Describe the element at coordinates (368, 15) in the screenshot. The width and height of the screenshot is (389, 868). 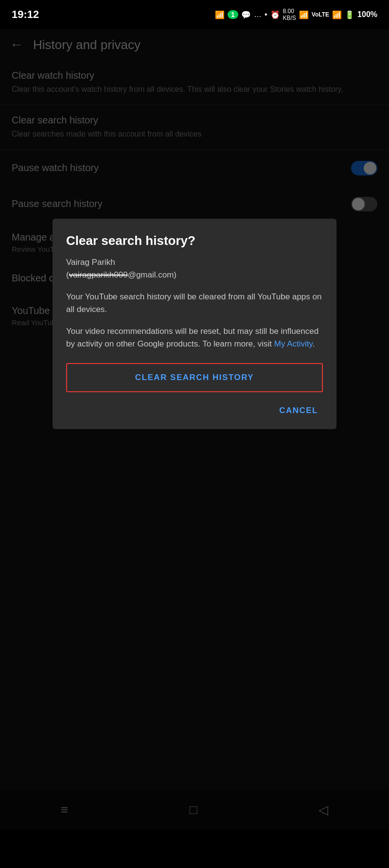
I see `battery-percent: 100%` at that location.